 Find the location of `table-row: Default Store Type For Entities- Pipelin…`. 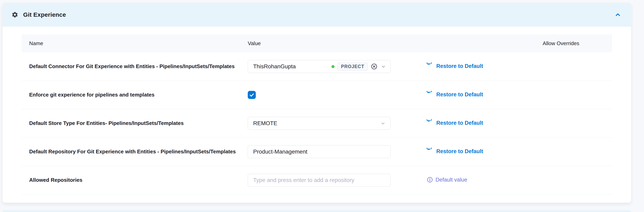

table-row: Default Store Type For Entities- Pipelin… is located at coordinates (317, 123).